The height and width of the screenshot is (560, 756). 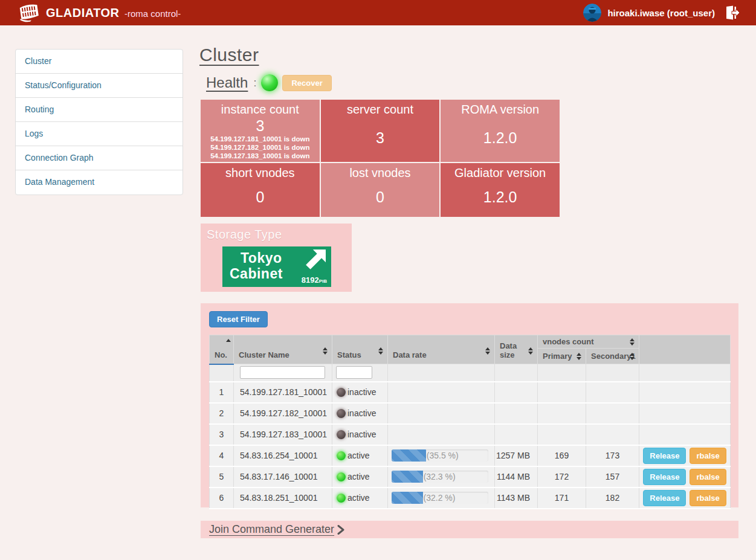 What do you see at coordinates (99, 122) in the screenshot?
I see `sidebar-nav: Cluster Status/Configuration Routing Log…` at bounding box center [99, 122].